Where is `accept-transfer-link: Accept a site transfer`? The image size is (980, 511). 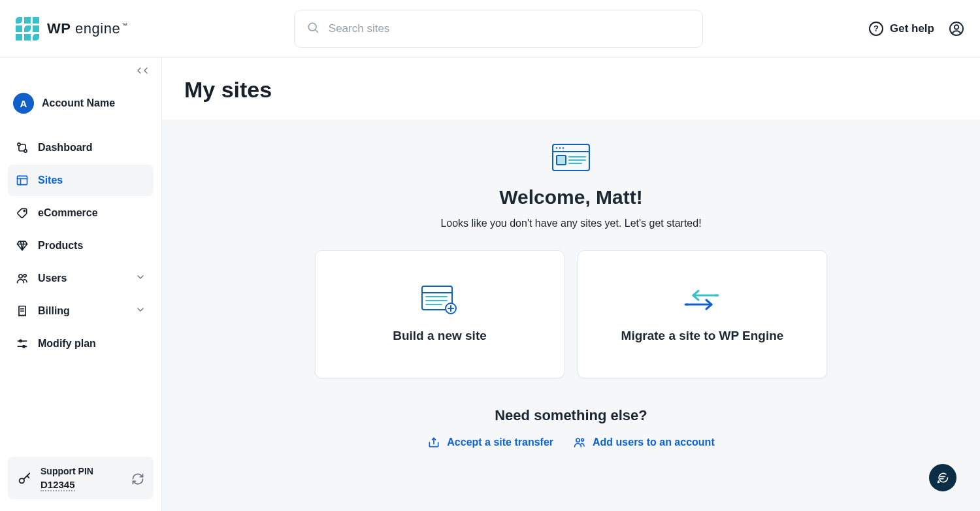
accept-transfer-link: Accept a site transfer is located at coordinates (490, 442).